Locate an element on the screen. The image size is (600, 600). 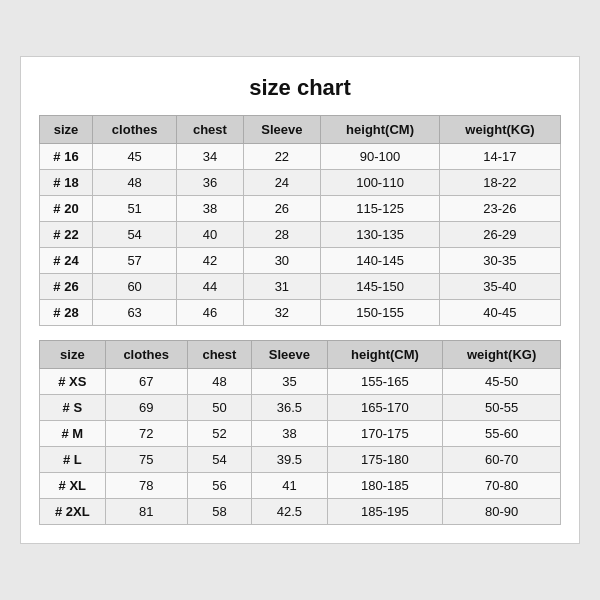
table-cell: 130-135 is located at coordinates (380, 235).